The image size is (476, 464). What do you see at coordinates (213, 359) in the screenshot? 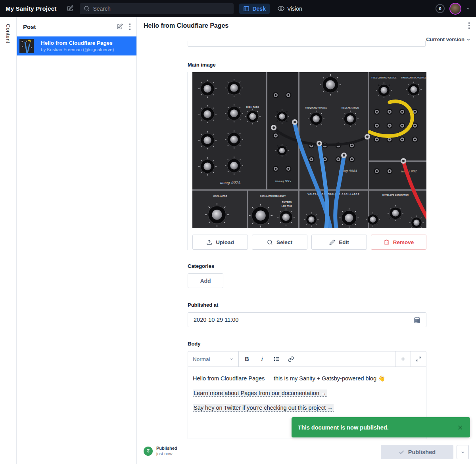
I see `style-select: Normal` at bounding box center [213, 359].